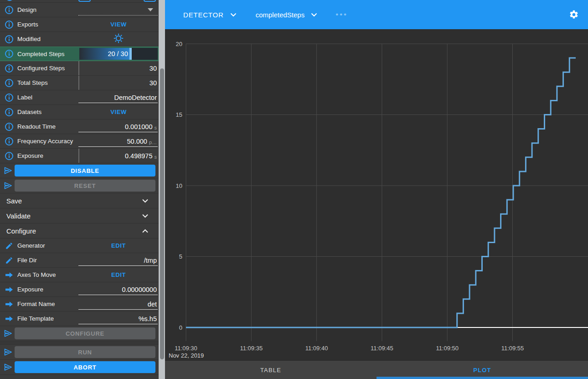 The width and height of the screenshot is (588, 379). What do you see at coordinates (139, 127) in the screenshot?
I see `readout-time-value: 0.001000` at bounding box center [139, 127].